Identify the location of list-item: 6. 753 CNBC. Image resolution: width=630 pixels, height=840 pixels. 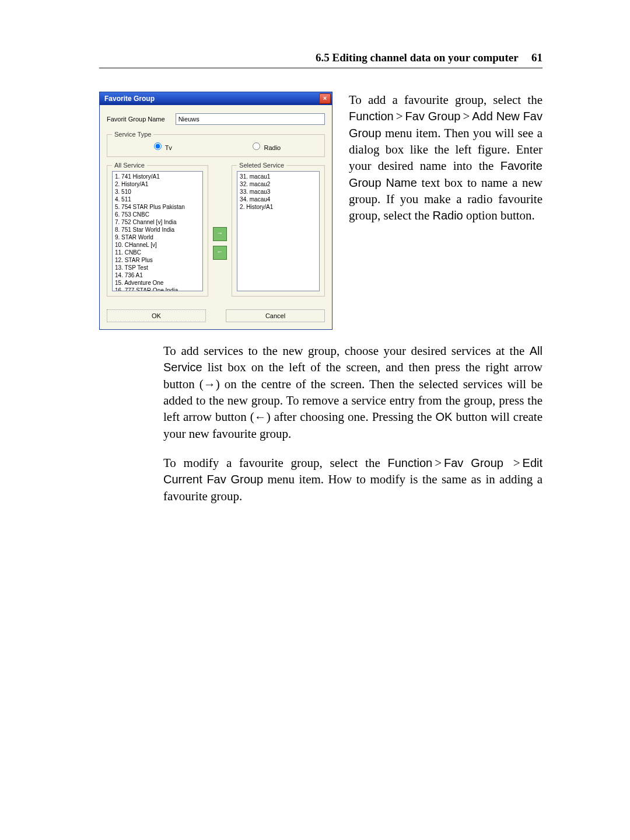
(158, 215).